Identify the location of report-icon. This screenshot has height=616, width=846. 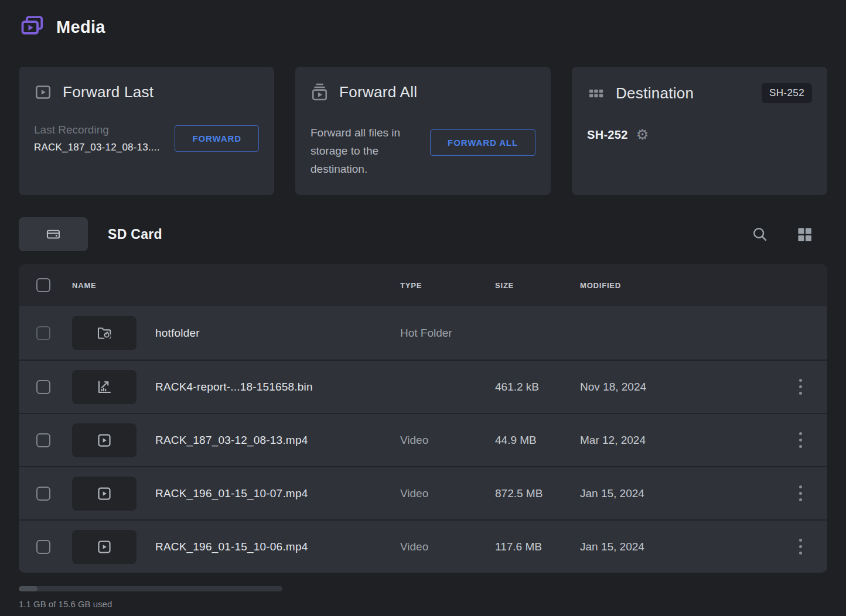
(104, 387).